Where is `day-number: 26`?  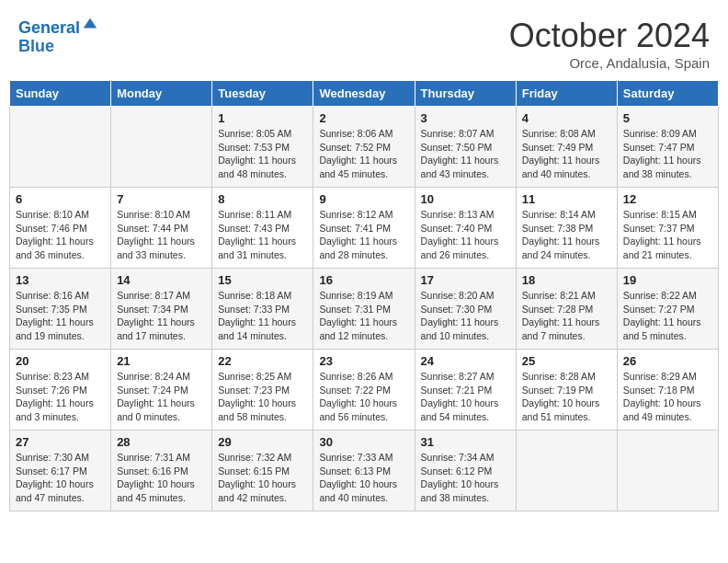
day-number: 26 is located at coordinates (667, 361).